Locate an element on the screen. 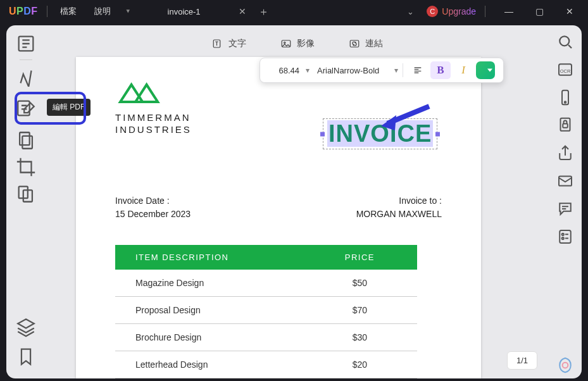 Image resolution: width=588 pixels, height=381 pixels. new-tab-button: ＋ is located at coordinates (264, 11).